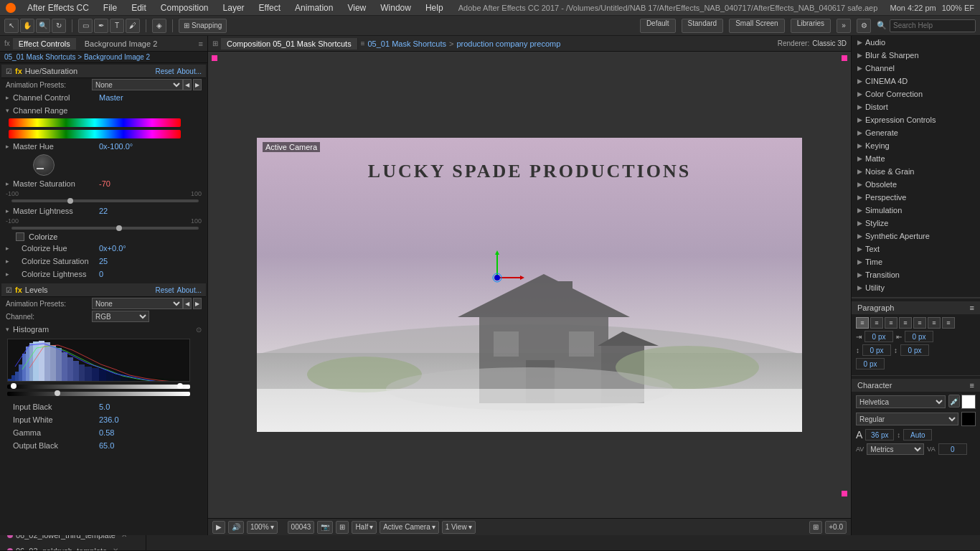 The width and height of the screenshot is (980, 551). I want to click on vp-zoom-select: 100% ▾, so click(263, 527).